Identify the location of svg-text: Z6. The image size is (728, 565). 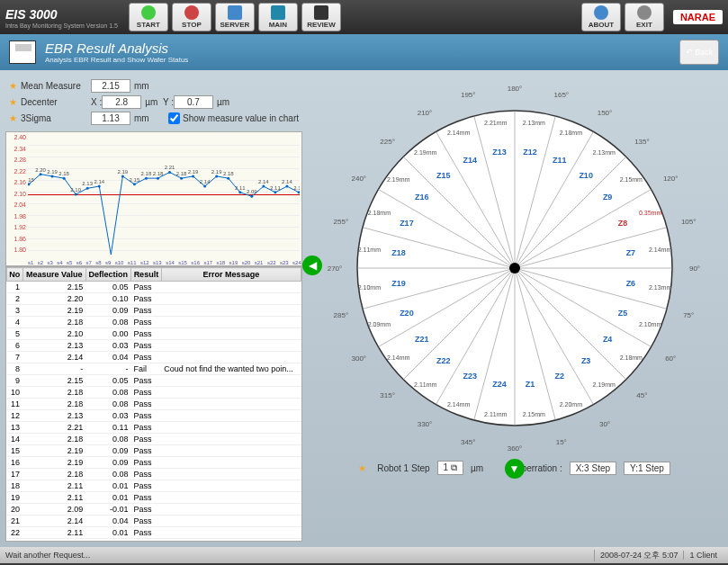
(630, 283).